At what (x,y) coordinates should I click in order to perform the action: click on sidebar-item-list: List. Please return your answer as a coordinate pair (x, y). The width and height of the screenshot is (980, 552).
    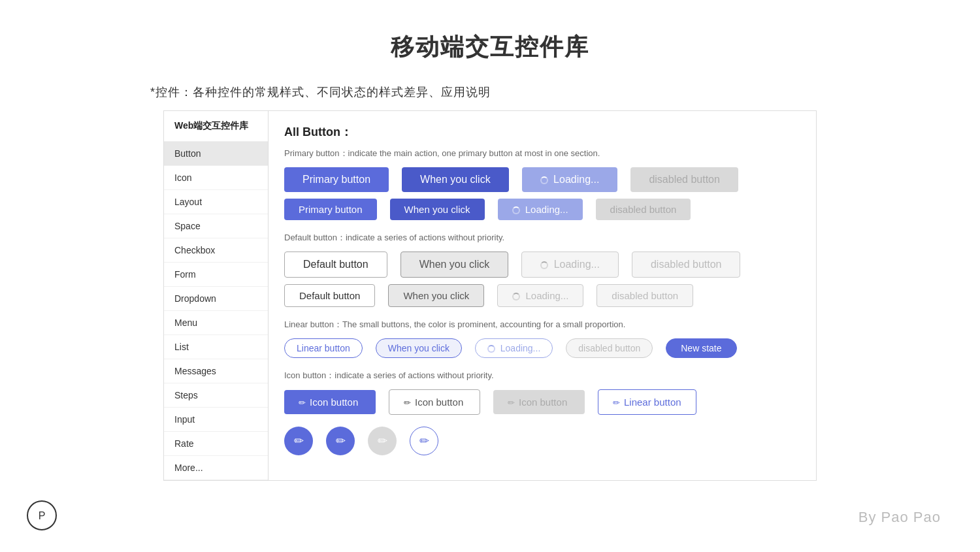
    Looking at the image, I should click on (216, 348).